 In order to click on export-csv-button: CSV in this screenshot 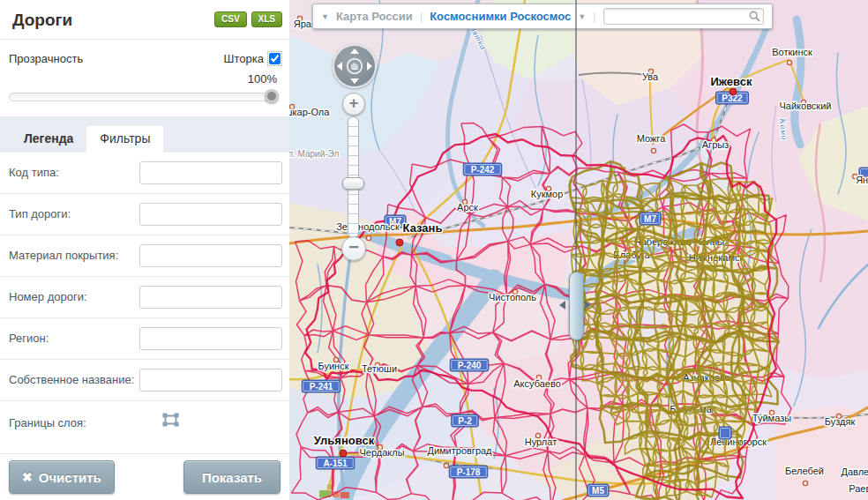, I will do `click(231, 19)`.